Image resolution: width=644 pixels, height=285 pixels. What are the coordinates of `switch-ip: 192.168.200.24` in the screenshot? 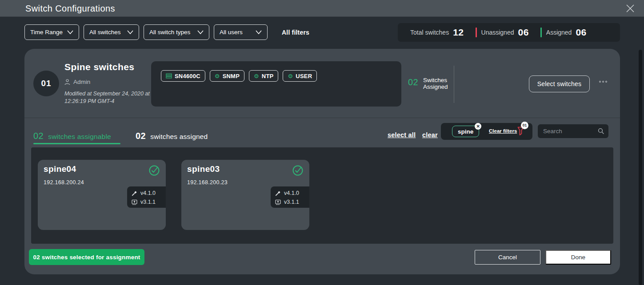 It's located at (64, 182).